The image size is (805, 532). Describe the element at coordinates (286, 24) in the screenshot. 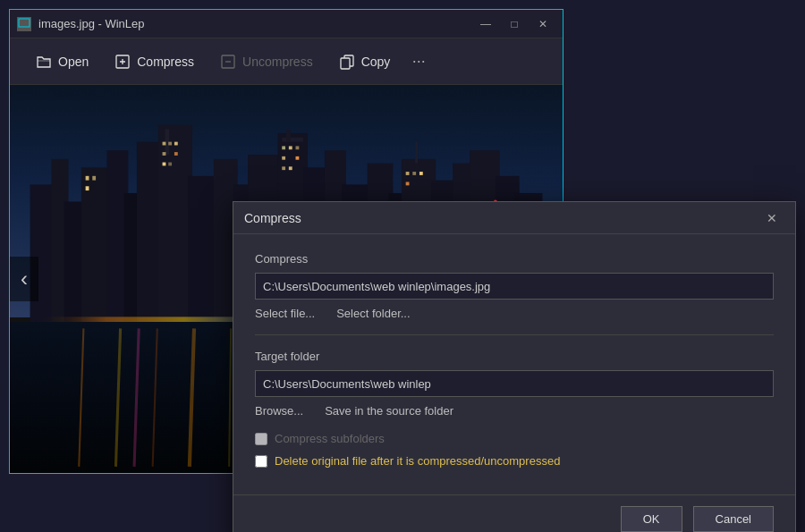

I see `title-bar: images.jpg - WinLep — □ ✕` at that location.